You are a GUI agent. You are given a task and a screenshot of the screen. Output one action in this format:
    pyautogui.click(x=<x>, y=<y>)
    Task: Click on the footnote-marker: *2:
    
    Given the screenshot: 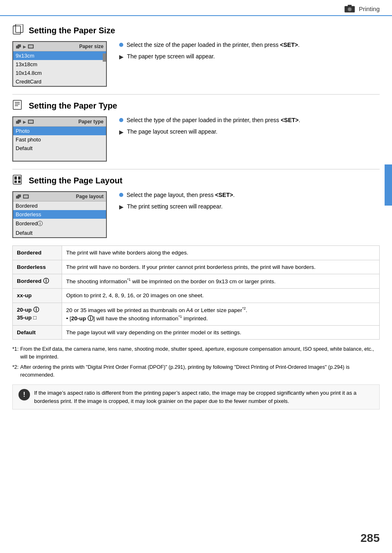 What is the action you would take?
    pyautogui.click(x=16, y=368)
    